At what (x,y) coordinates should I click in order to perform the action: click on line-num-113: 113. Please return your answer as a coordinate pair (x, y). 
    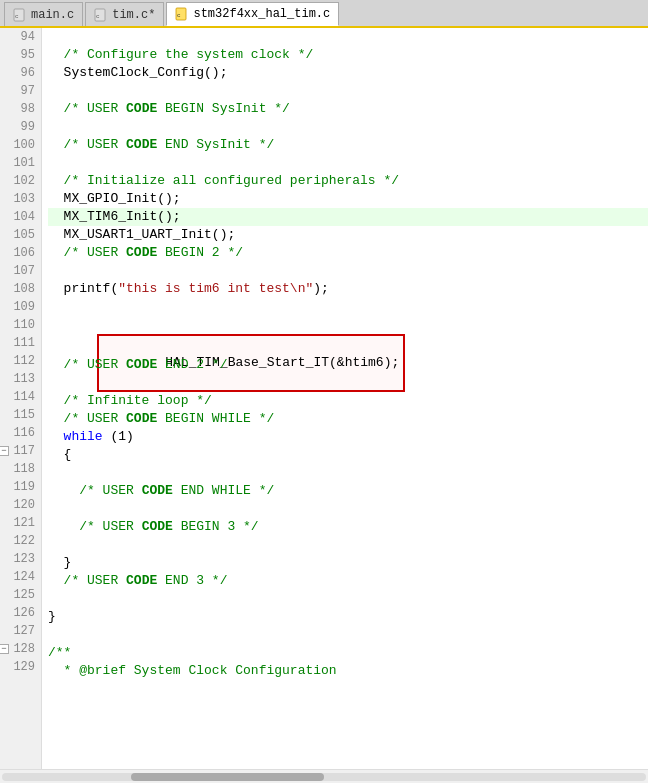
    Looking at the image, I should click on (18, 379).